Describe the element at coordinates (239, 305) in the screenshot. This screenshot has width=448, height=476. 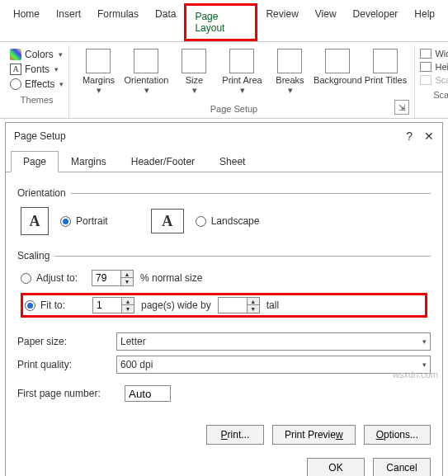
I see `fit-height-spinner: ▲▼` at that location.